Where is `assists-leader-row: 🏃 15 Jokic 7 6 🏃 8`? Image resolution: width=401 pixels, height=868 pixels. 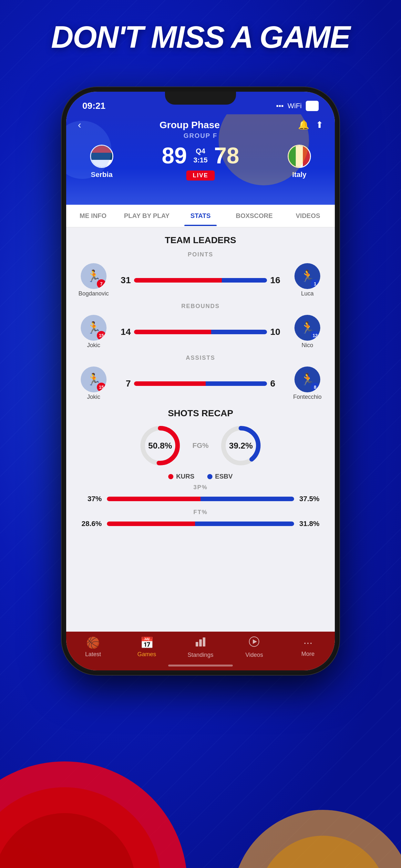
assists-leader-row: 🏃 15 Jokic 7 6 🏃 8 is located at coordinates (201, 383).